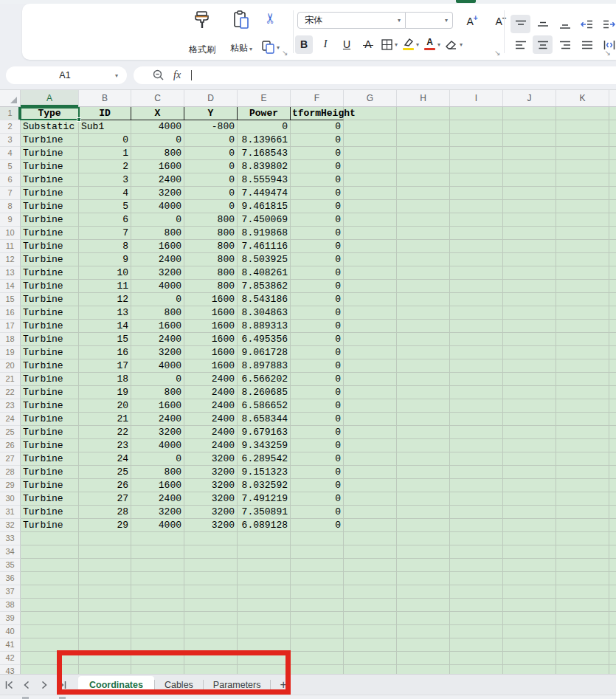 This screenshot has height=699, width=616. What do you see at coordinates (423, 406) in the screenshot?
I see `cell-H23` at bounding box center [423, 406].